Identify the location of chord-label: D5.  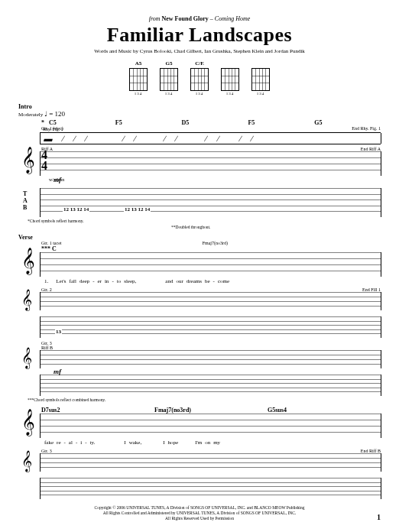
(216, 122).